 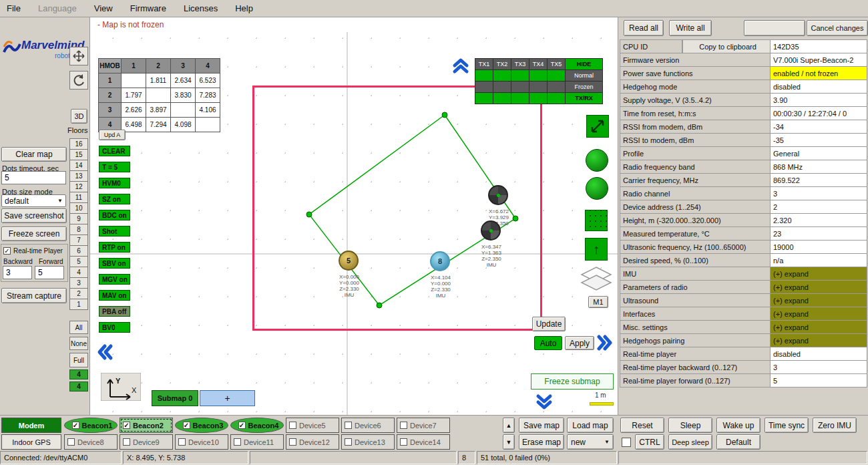 I want to click on floor-level-2-button: 2, so click(x=79, y=294).